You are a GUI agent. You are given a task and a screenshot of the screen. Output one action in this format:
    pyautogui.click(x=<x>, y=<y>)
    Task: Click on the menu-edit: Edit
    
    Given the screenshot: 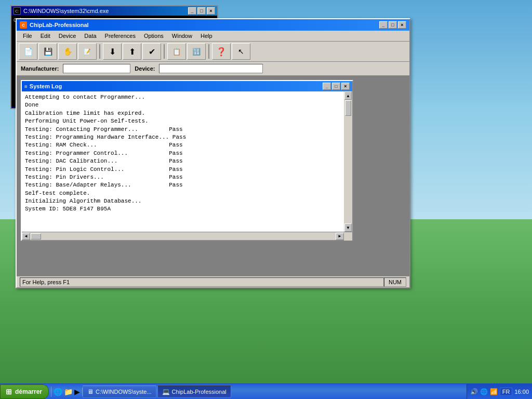 What is the action you would take?
    pyautogui.click(x=46, y=36)
    